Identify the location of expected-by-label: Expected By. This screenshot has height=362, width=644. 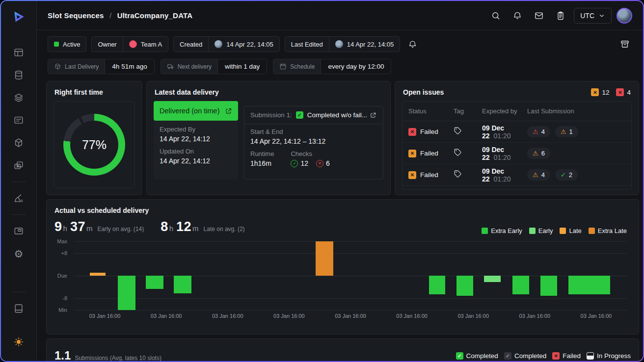
(196, 129).